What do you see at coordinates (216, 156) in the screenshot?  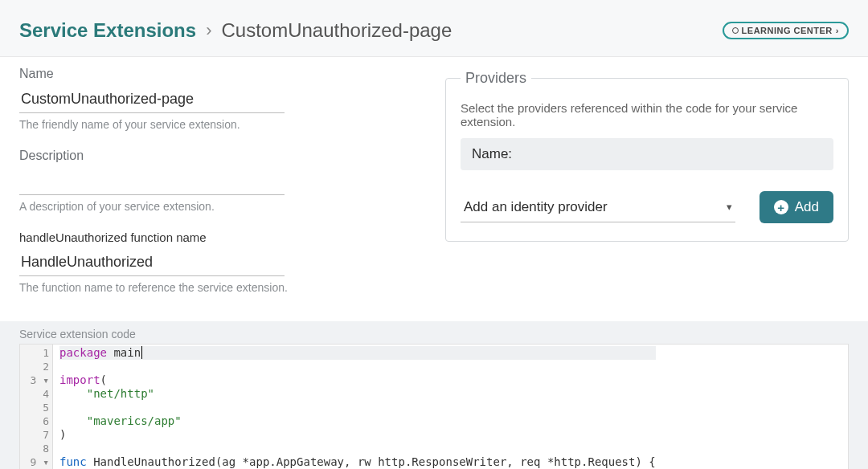 I see `description-label: Description` at bounding box center [216, 156].